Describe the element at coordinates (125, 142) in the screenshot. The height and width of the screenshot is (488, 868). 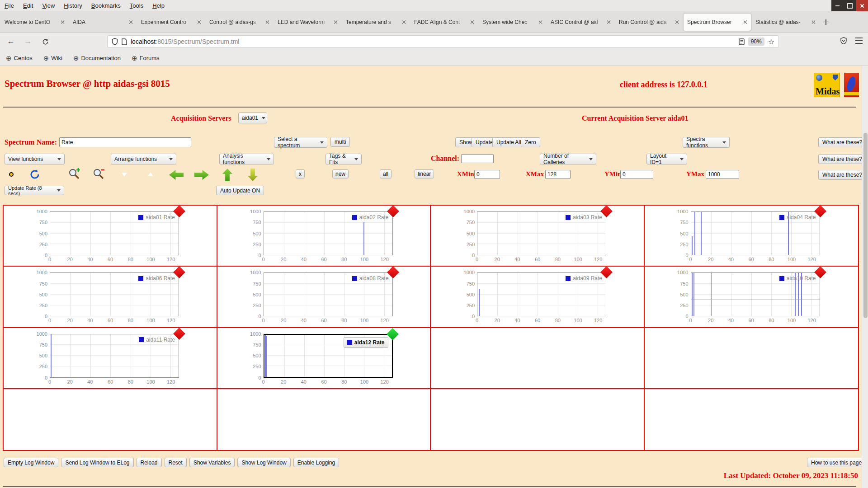
I see `spectrum-name-input` at that location.